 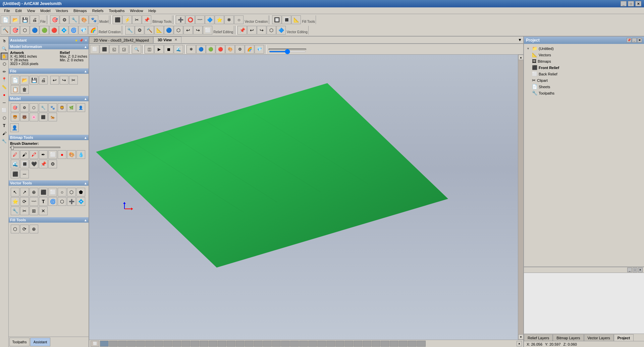 I want to click on rpb-close: ✕, so click(x=640, y=270).